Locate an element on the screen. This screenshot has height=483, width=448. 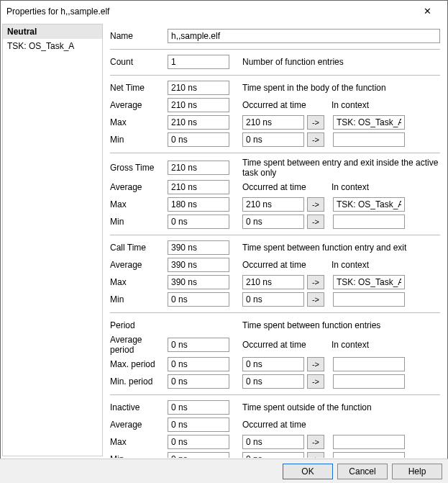
nettime-min-label: Min is located at coordinates (139, 140).